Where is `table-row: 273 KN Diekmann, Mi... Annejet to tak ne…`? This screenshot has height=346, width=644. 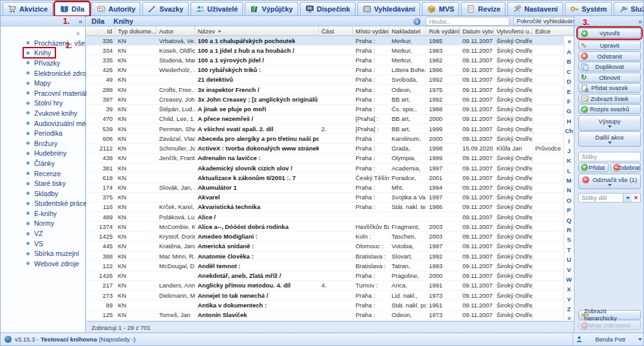 table-row: 273 KN Diekmann, Mi... Annejet to tak ne… is located at coordinates (325, 296).